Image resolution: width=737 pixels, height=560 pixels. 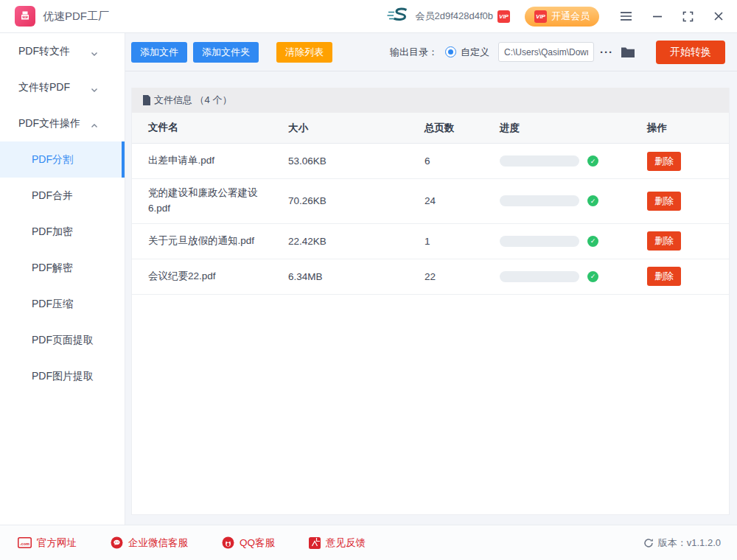 What do you see at coordinates (62, 340) in the screenshot?
I see `sidebar-item-pdf-page-extract: PDF页面提取` at bounding box center [62, 340].